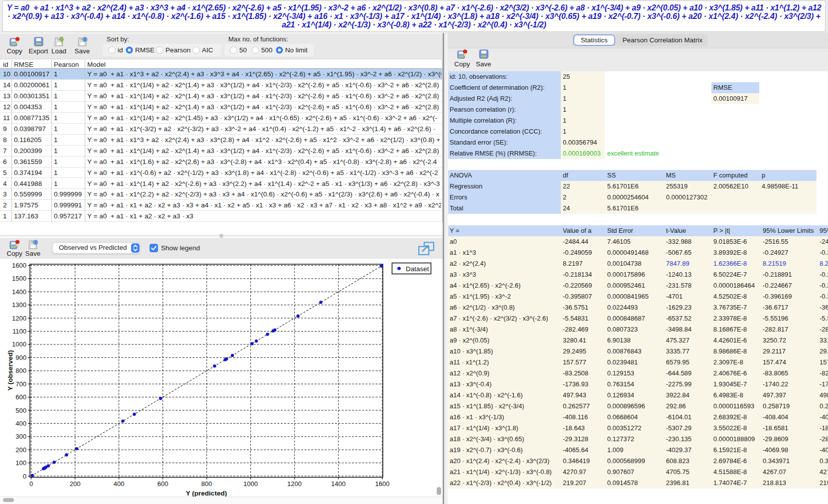 This screenshot has height=504, width=828. What do you see at coordinates (21, 437) in the screenshot?
I see `svg-text: 300` at bounding box center [21, 437].